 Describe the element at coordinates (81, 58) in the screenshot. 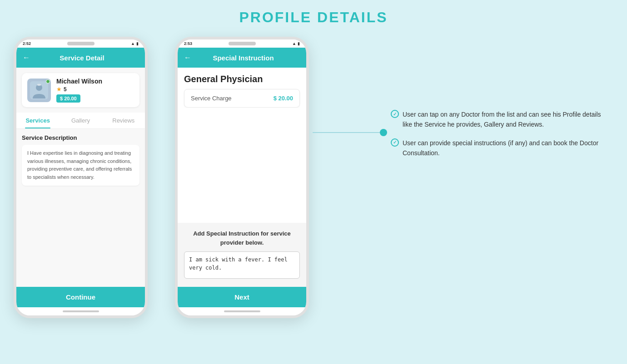

I see `phone1-header: ← Service Detail` at that location.